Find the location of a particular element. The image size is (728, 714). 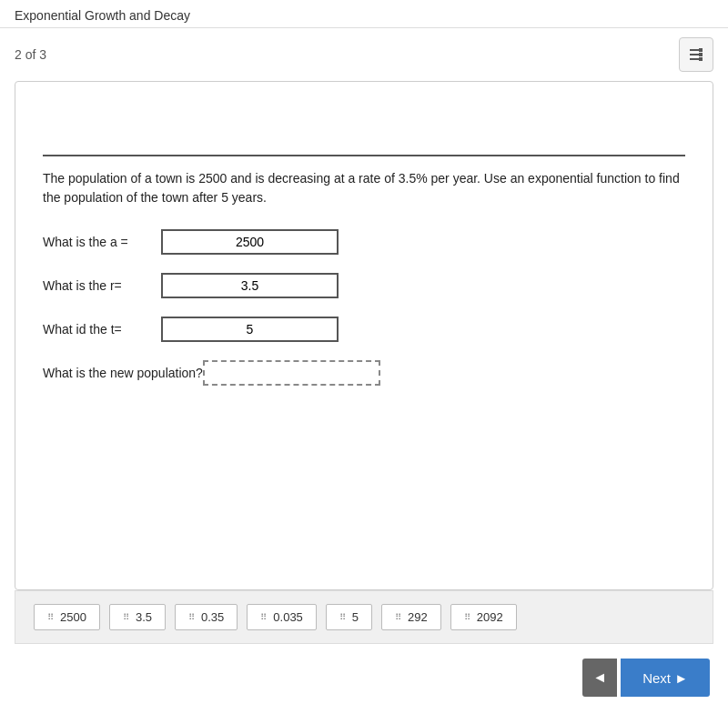

tile-value: 2092 is located at coordinates (490, 617).